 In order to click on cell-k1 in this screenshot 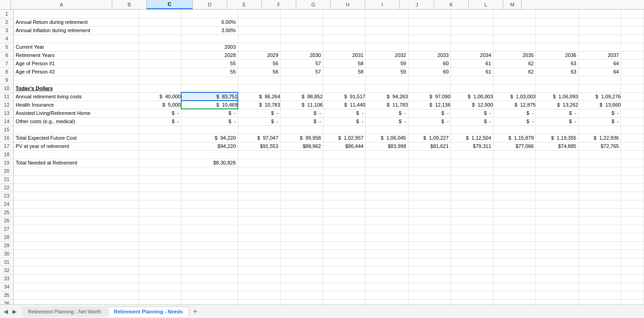, I will do `click(558, 14)`.